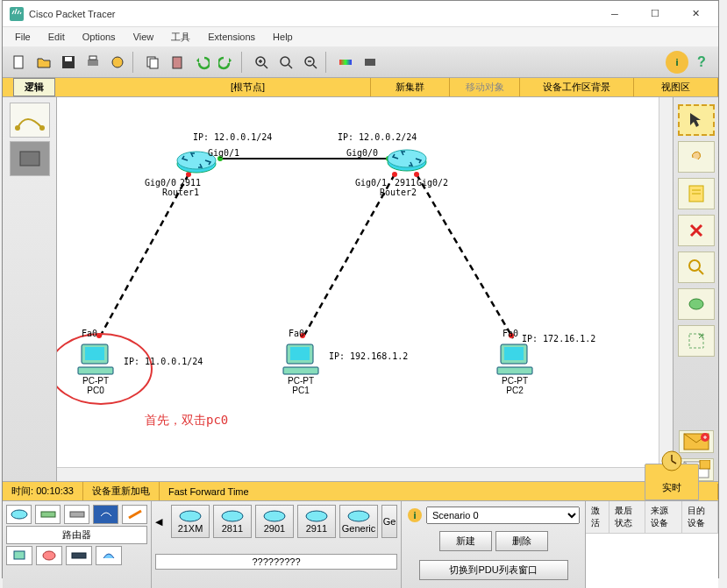  What do you see at coordinates (274, 521) in the screenshot?
I see `device-model-item: 2901` at bounding box center [274, 521].